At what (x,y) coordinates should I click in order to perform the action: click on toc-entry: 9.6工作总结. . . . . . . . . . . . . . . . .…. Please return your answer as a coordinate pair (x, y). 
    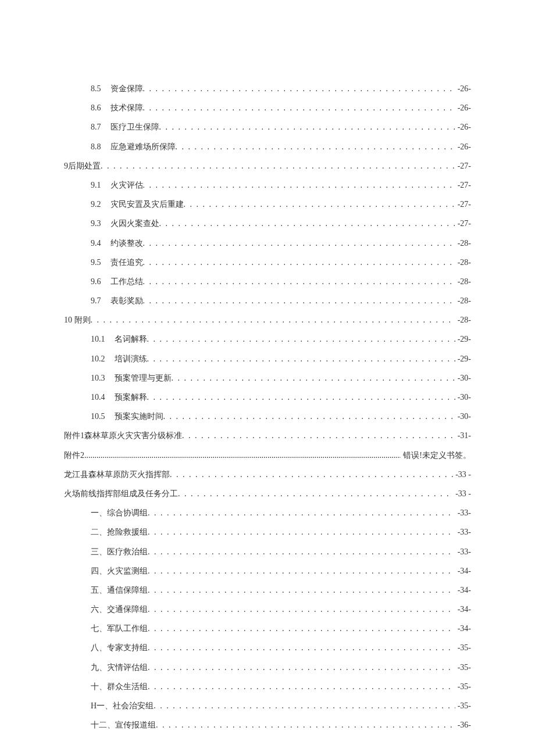
    Looking at the image, I should click on (268, 281).